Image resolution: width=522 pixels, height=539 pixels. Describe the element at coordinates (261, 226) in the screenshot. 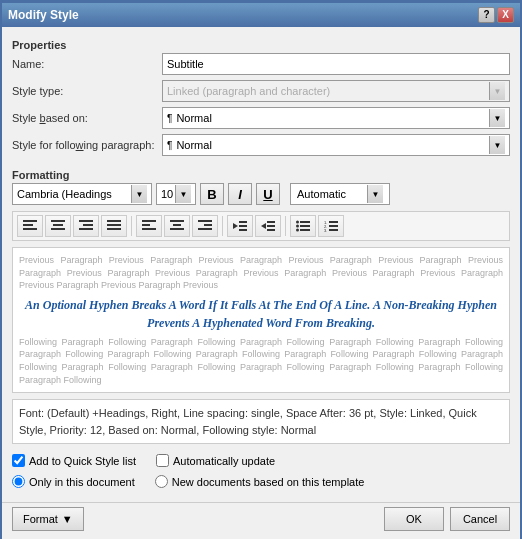

I see `alignment-toolbar: 1. 2. 3.` at that location.